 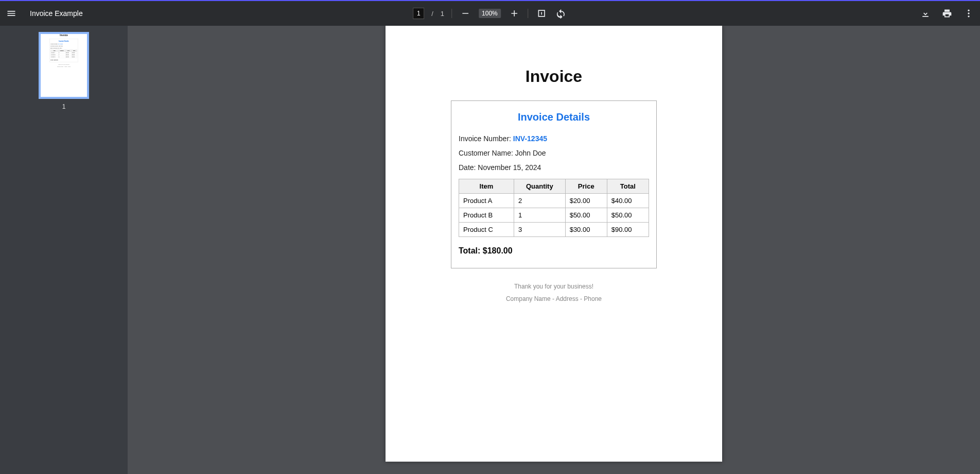 I want to click on fit-page-icon, so click(x=541, y=13).